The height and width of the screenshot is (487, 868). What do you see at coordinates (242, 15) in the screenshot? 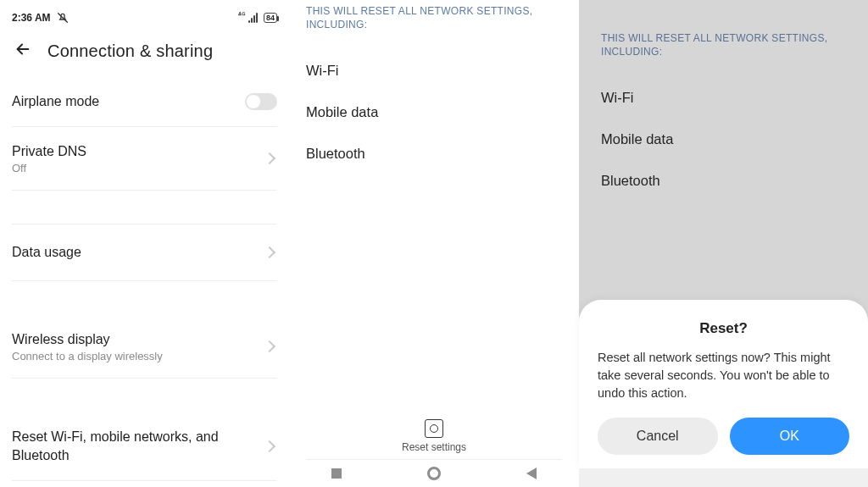
I see `network-type-icon: ⁴ᴳ` at bounding box center [242, 15].